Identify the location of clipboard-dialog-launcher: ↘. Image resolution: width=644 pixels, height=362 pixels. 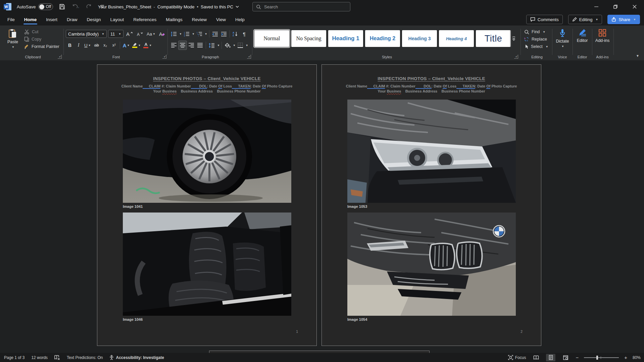
(60, 57).